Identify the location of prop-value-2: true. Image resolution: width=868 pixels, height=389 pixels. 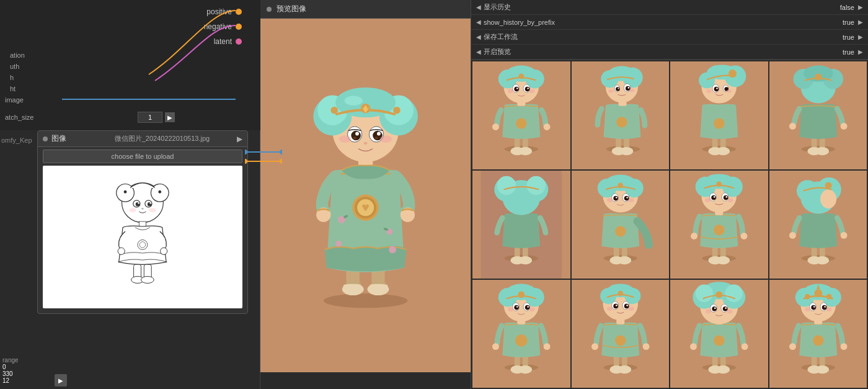
(839, 22).